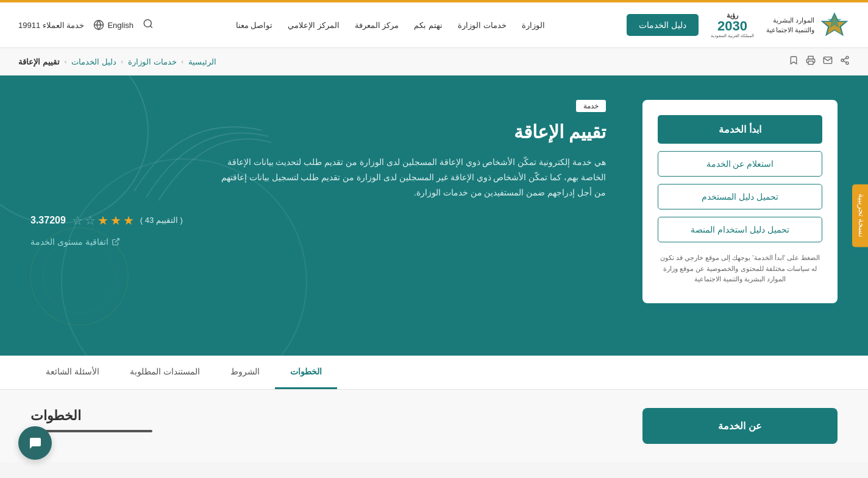 The width and height of the screenshot is (868, 478). I want to click on content-left: عن الخدمة, so click(740, 426).